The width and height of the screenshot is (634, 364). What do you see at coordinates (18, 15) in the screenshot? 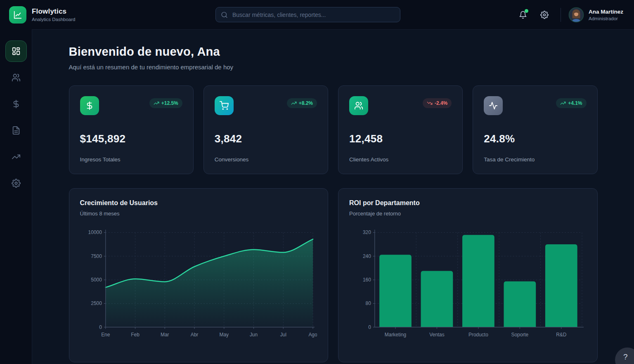
I see `app-logo-chart-icon` at bounding box center [18, 15].